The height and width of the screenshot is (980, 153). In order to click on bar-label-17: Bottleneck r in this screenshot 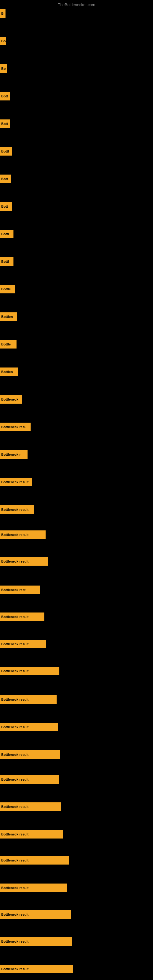, I will do `click(11, 454)`.